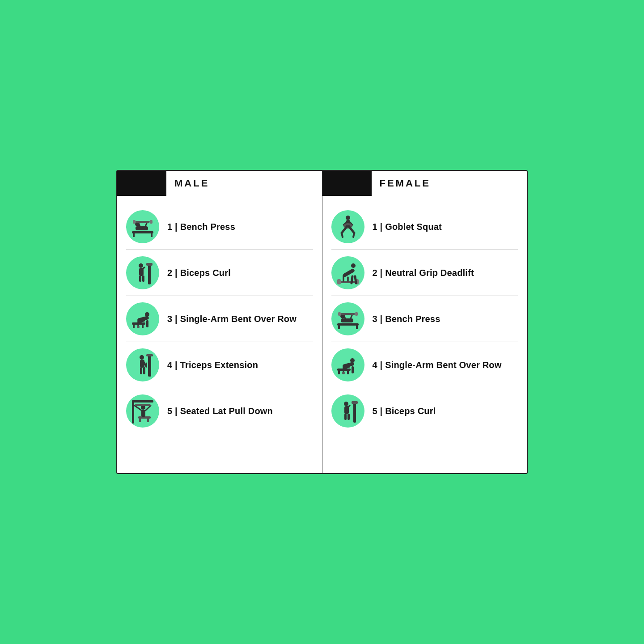 This screenshot has width=644, height=644. What do you see at coordinates (348, 365) in the screenshot?
I see `bent-over-row-female-icon` at bounding box center [348, 365].